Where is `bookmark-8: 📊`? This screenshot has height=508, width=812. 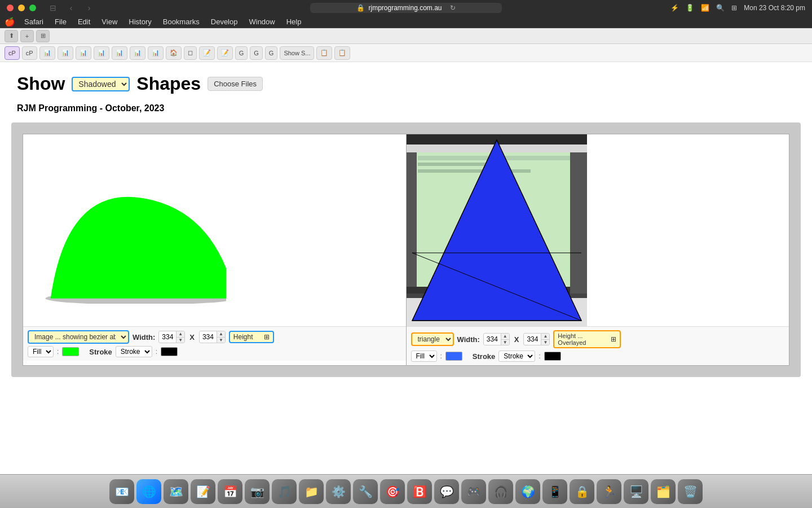
bookmark-8: 📊 is located at coordinates (138, 53).